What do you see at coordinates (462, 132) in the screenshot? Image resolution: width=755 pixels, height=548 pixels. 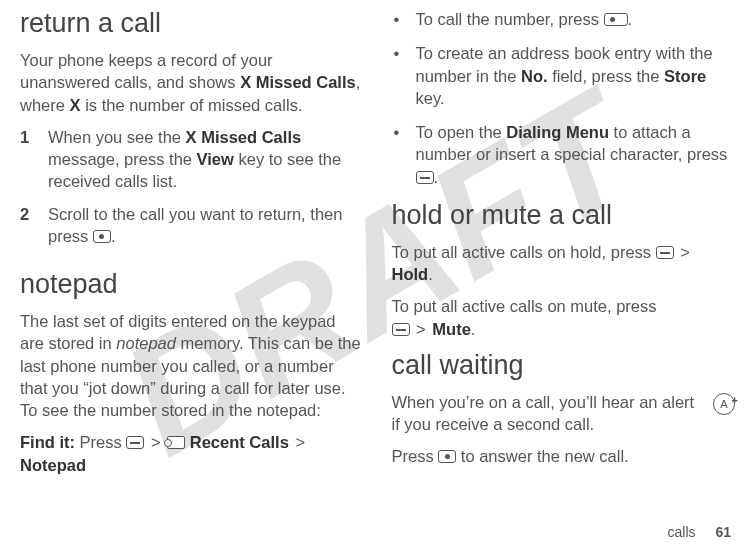 I see `text: To open the` at bounding box center [462, 132].